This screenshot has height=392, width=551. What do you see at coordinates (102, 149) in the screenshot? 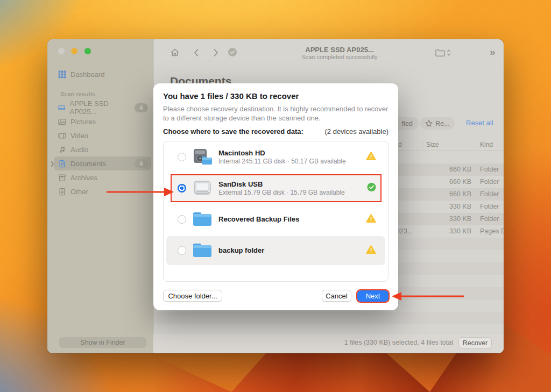
I see `sidebar-scan-results-list: APPLE SSD AP025... 4 Pictures Video` at bounding box center [102, 149].